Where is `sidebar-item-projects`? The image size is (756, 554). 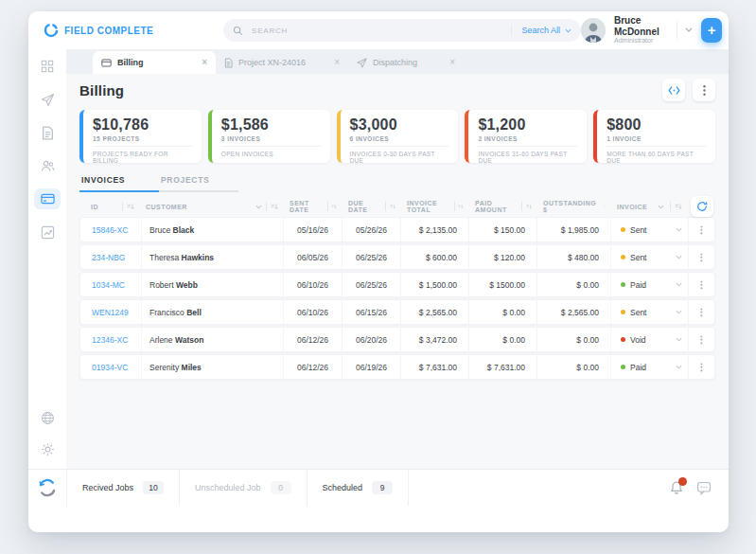 sidebar-item-projects is located at coordinates (47, 133).